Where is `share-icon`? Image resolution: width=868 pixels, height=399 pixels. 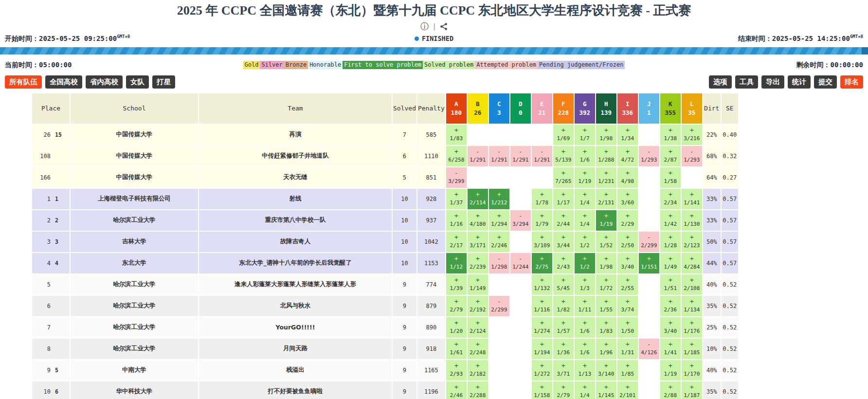 share-icon is located at coordinates (444, 26).